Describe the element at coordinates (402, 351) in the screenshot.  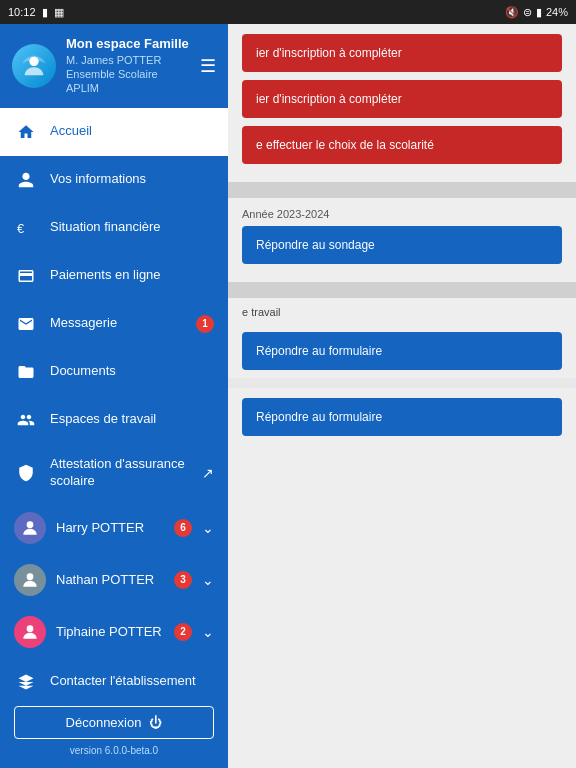
I see `formulaire-button-1: Répondre au formulaire` at that location.